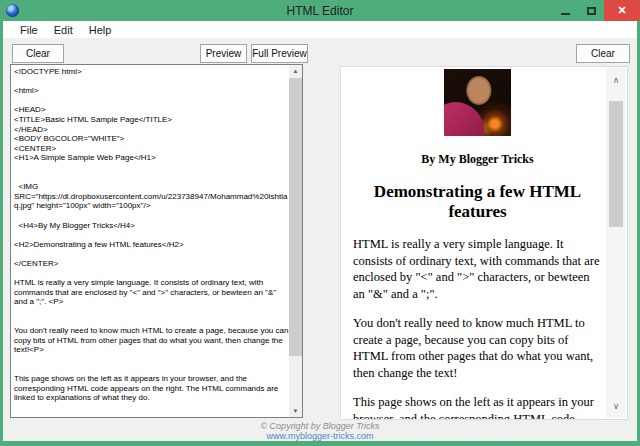 Image resolution: width=640 pixels, height=446 pixels. I want to click on menu-file: File, so click(29, 30).